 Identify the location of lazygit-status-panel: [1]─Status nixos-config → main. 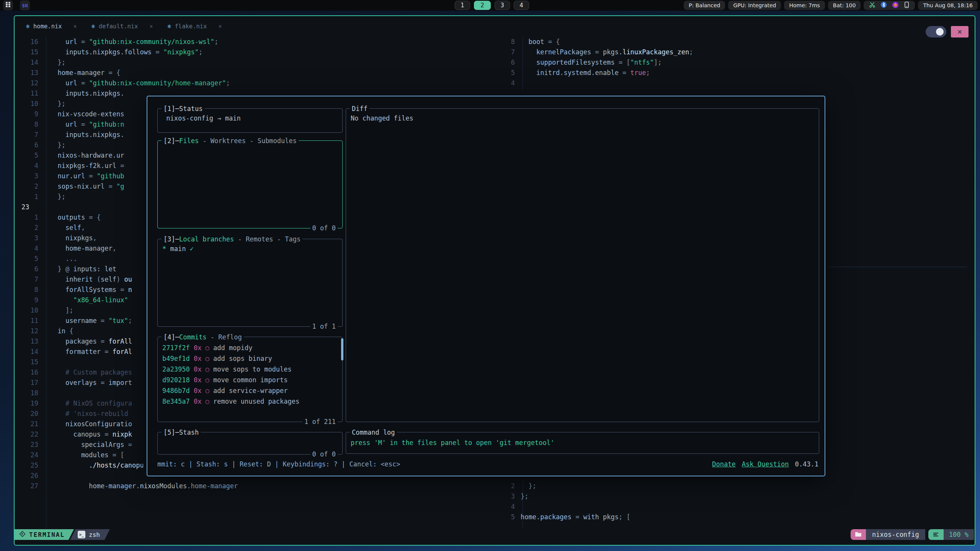
(250, 121).